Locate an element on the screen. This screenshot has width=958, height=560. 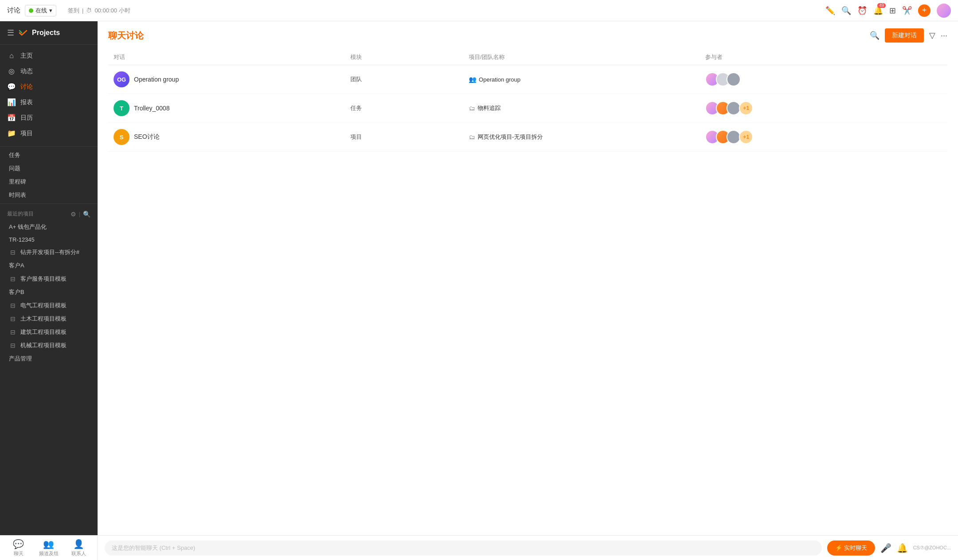
sidebar-project-item: TR-12345 is located at coordinates (49, 239).